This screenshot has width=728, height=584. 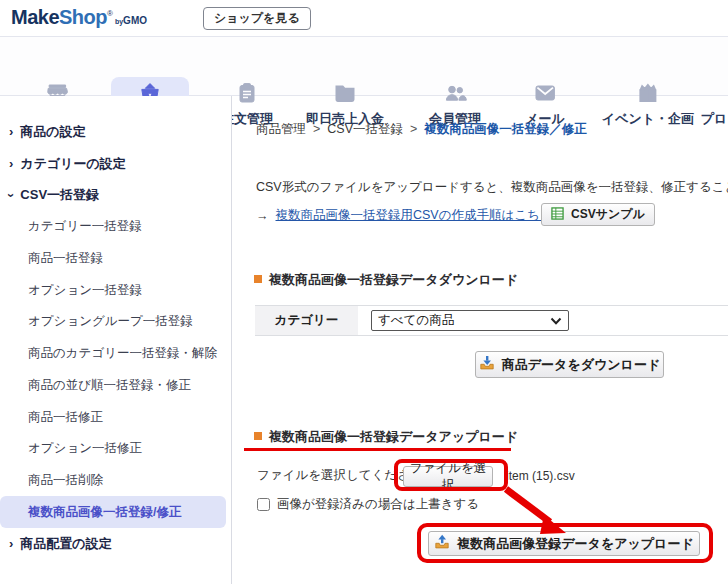 I want to click on csv-sample-label: CSVサンプル, so click(x=608, y=214).